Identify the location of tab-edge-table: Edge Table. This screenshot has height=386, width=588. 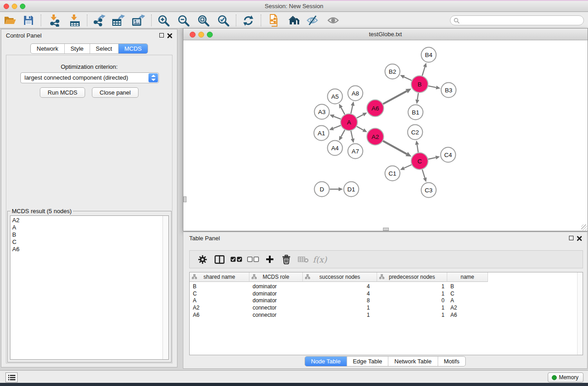
(367, 361).